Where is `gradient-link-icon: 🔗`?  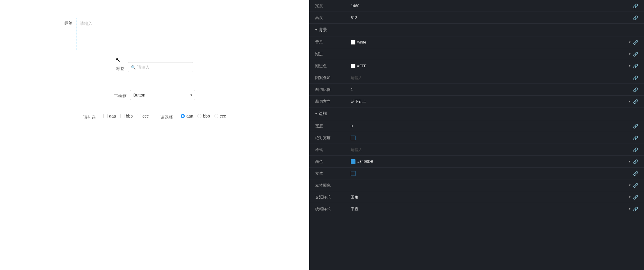 gradient-link-icon: 🔗 is located at coordinates (636, 54).